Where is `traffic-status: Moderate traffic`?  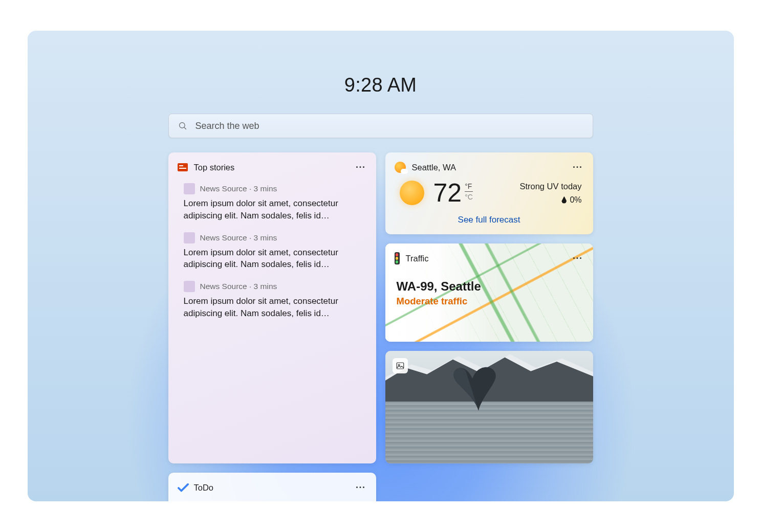
traffic-status: Moderate traffic is located at coordinates (489, 301).